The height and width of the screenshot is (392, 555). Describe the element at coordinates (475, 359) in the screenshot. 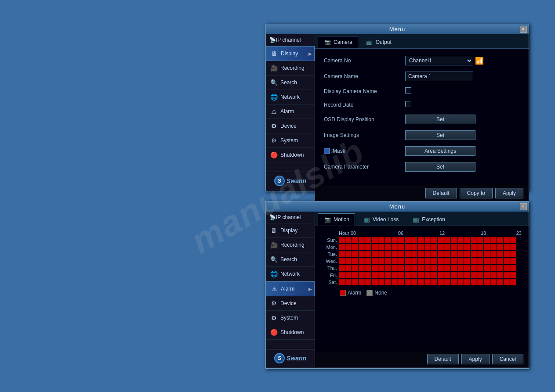

I see `apply-button-2: Apply` at that location.